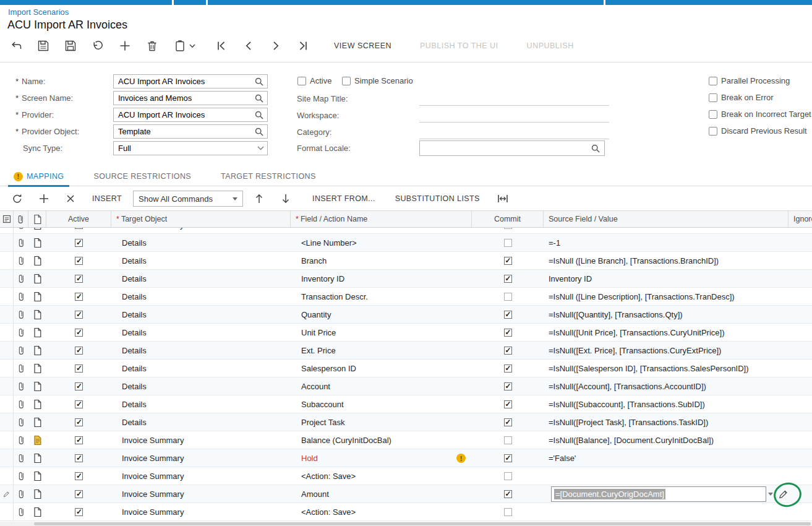 Image resolution: width=812 pixels, height=526 pixels. I want to click on mapping-row: Invoice Summary Customer Order Nbr. Cust…, so click(406, 231).